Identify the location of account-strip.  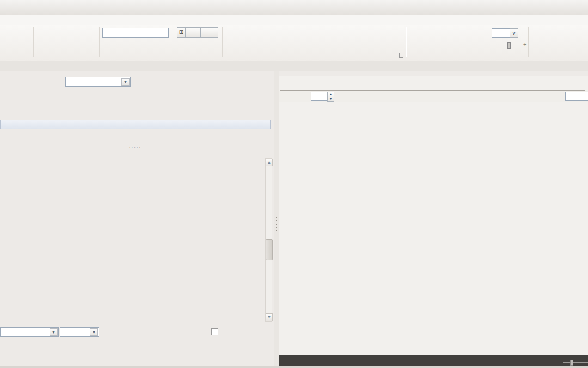
(294, 67).